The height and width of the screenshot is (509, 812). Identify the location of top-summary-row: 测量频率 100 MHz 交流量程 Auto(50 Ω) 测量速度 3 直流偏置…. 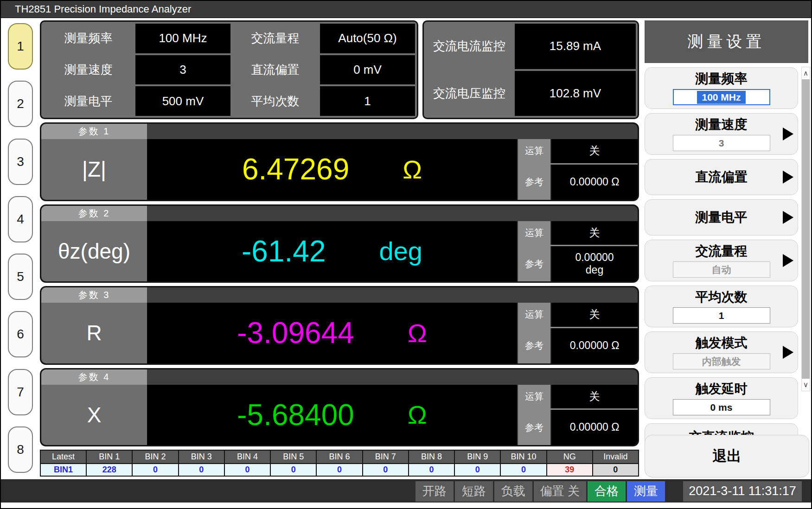
(339, 70).